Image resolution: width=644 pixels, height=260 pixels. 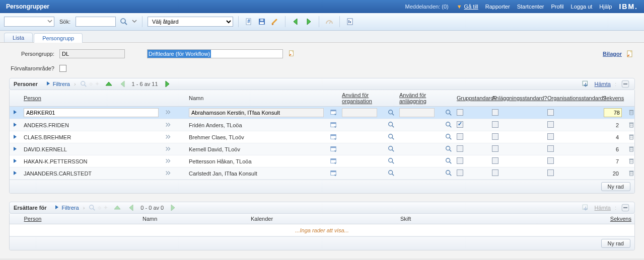 What do you see at coordinates (117, 208) in the screenshot?
I see `ersattare-up-icon` at bounding box center [117, 208].